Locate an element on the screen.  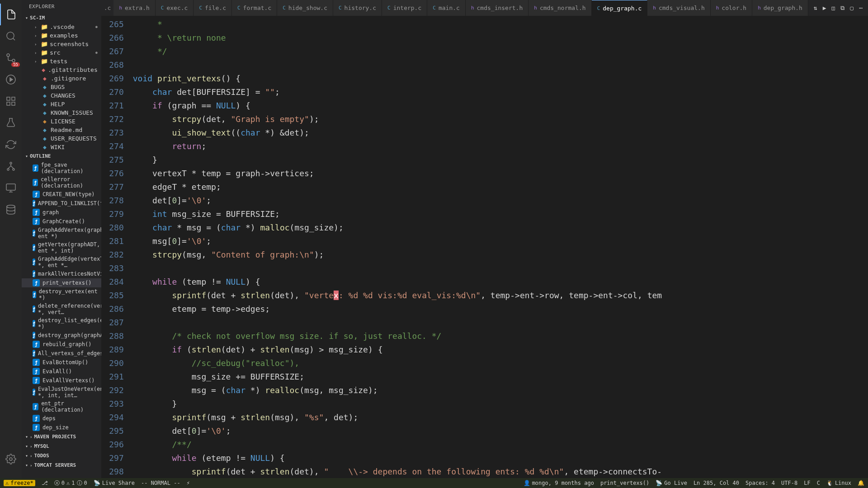
outline-item: ƒEvalAll() is located at coordinates (61, 371).